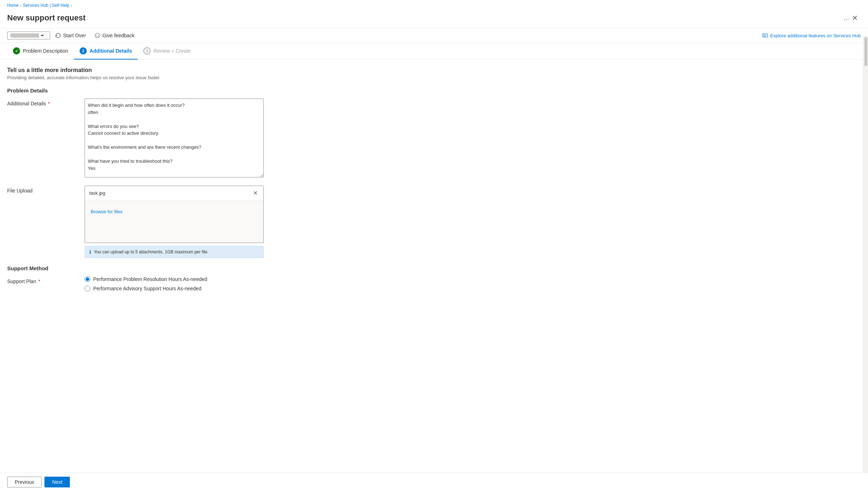 The height and width of the screenshot is (491, 868). Describe the element at coordinates (24, 482) in the screenshot. I see `previous-button: Previous` at that location.